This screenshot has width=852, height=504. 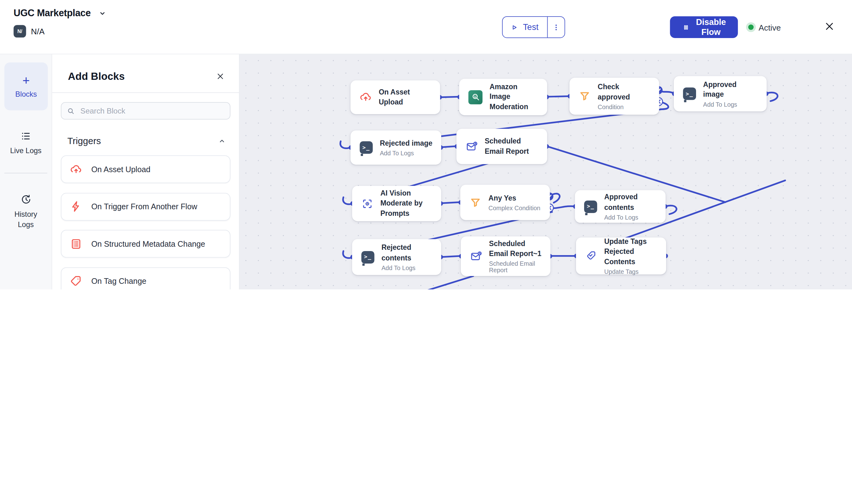 I want to click on collapse-triggers-button, so click(x=222, y=141).